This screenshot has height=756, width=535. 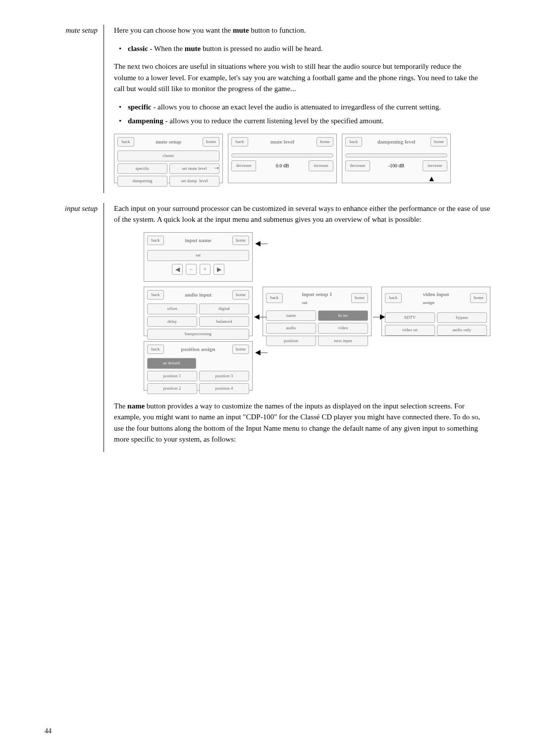 I want to click on plus-icon: +, so click(x=205, y=269).